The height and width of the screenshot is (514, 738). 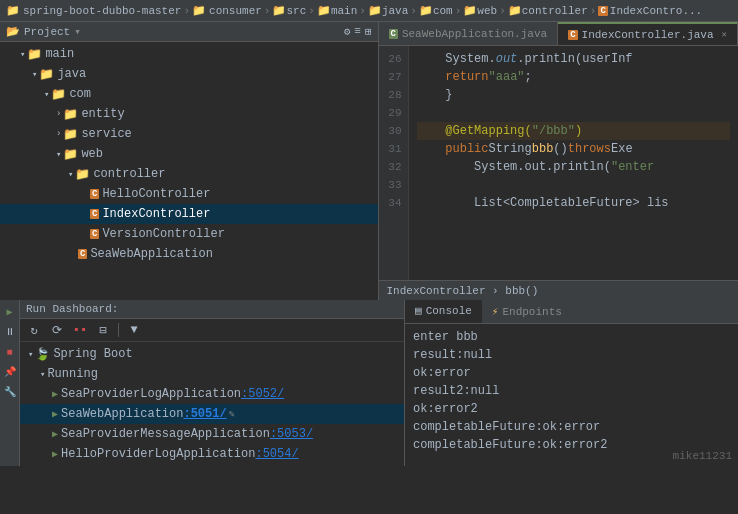 I want to click on close-tab-icon: ✕, so click(x=724, y=34).